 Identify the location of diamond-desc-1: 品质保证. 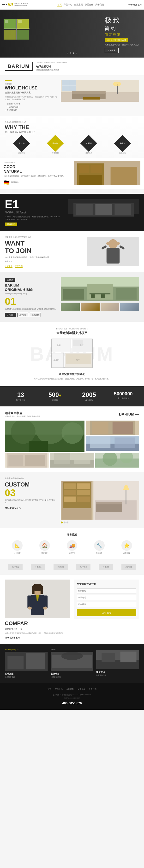
(22, 153).